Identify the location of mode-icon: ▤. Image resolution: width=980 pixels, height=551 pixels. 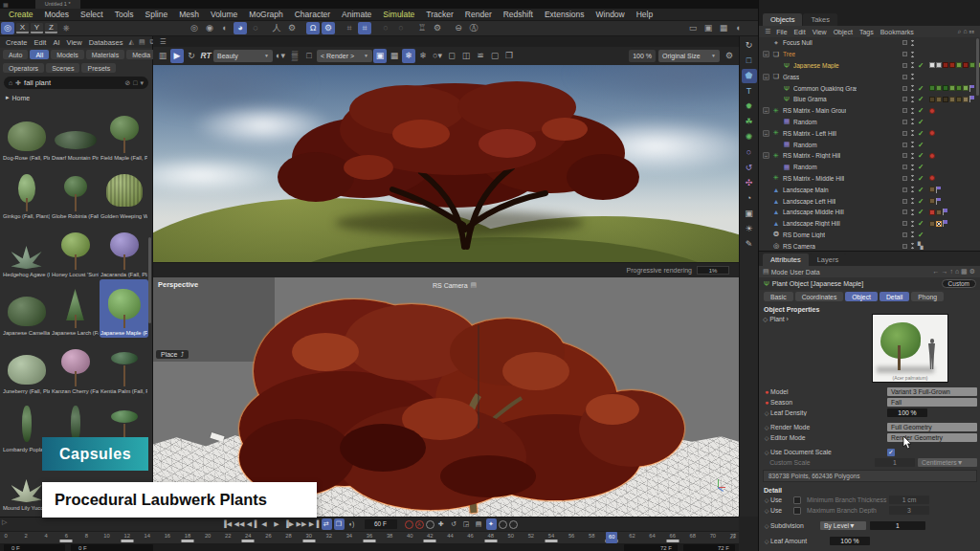
(766, 272).